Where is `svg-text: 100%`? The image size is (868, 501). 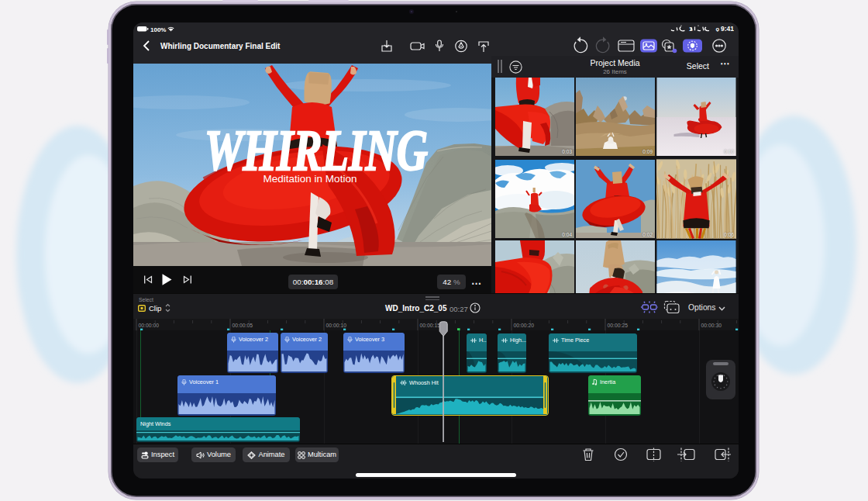 svg-text: 100% is located at coordinates (158, 29).